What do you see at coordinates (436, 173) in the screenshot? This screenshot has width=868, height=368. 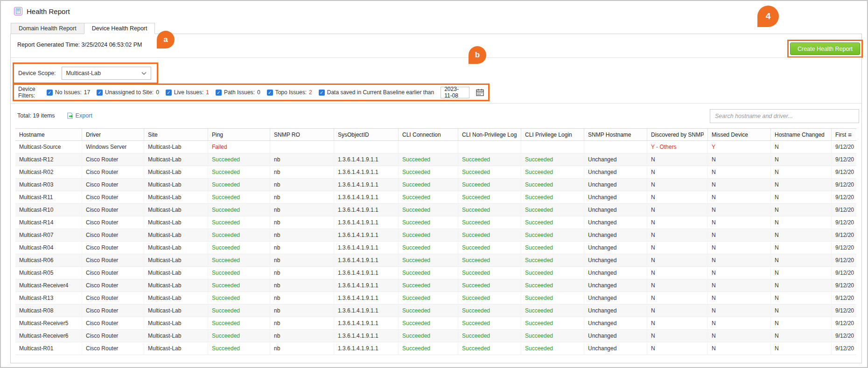 I see `table-row: Multicast-R02Cisco RouterMulticast-LabSu…` at bounding box center [436, 173].